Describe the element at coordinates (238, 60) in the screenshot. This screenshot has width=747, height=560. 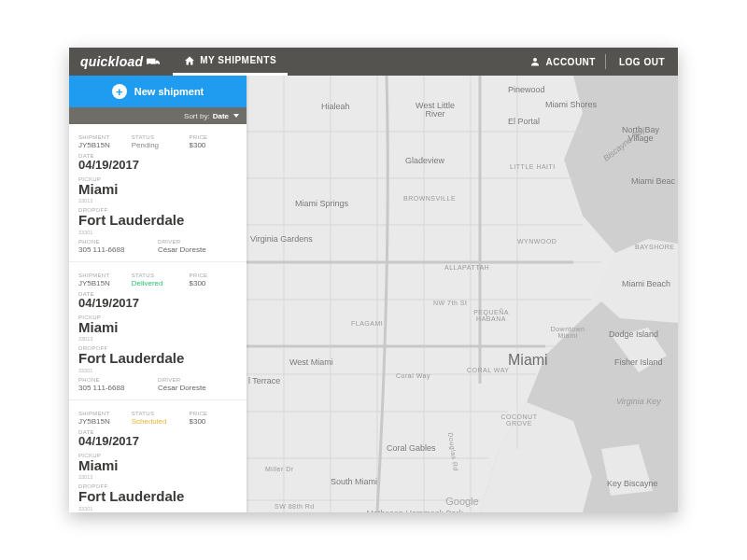
I see `nav-label: MY SHIPMENTS` at that location.